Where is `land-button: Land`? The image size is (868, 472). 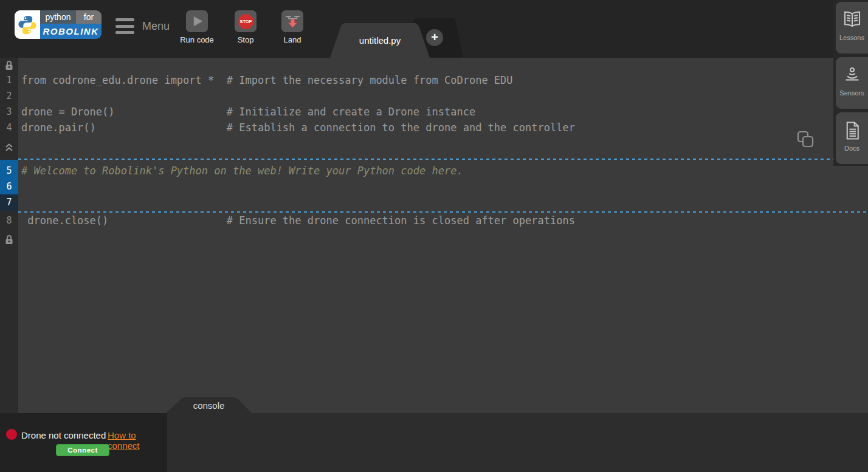 land-button: Land is located at coordinates (292, 27).